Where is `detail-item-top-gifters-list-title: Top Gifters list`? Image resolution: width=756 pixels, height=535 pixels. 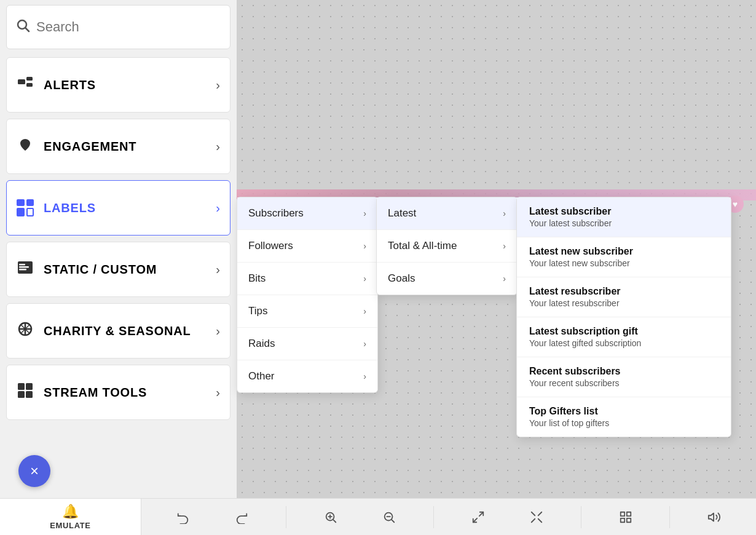
detail-item-top-gifters-list-title: Top Gifters list is located at coordinates (624, 411).